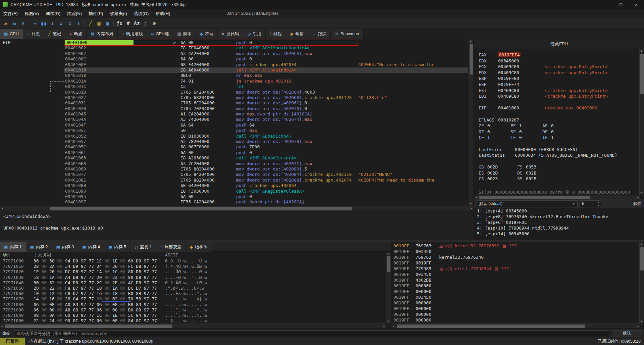 The image size is (644, 345). I want to click on disasm-row: 0040105C 68 007F0000 push 7F00, so click(237, 147).